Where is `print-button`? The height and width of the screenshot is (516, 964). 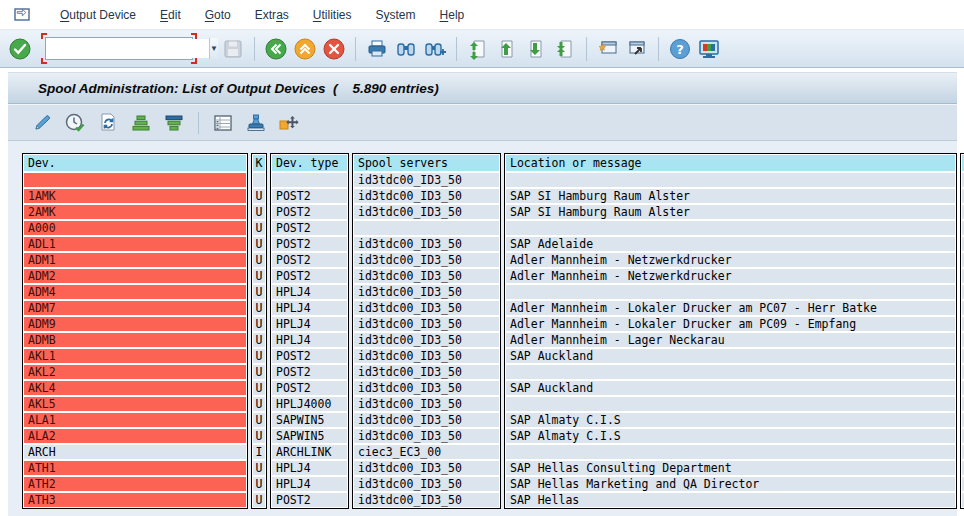 print-button is located at coordinates (377, 49).